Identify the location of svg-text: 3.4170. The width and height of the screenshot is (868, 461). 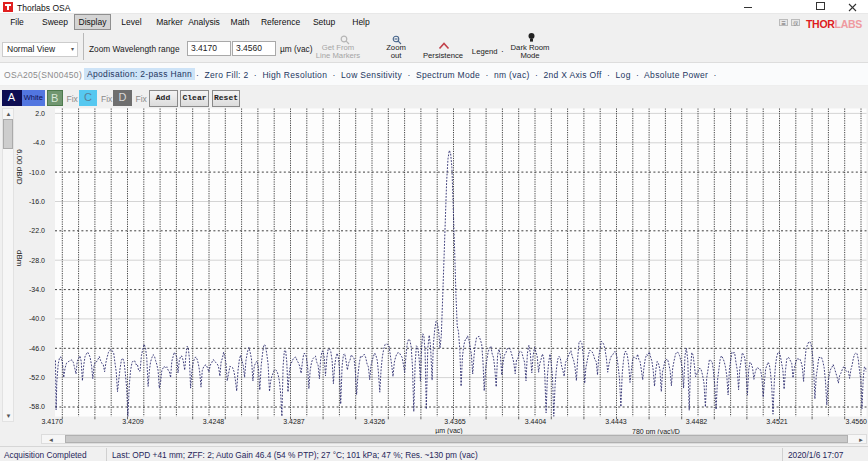
(52, 422).